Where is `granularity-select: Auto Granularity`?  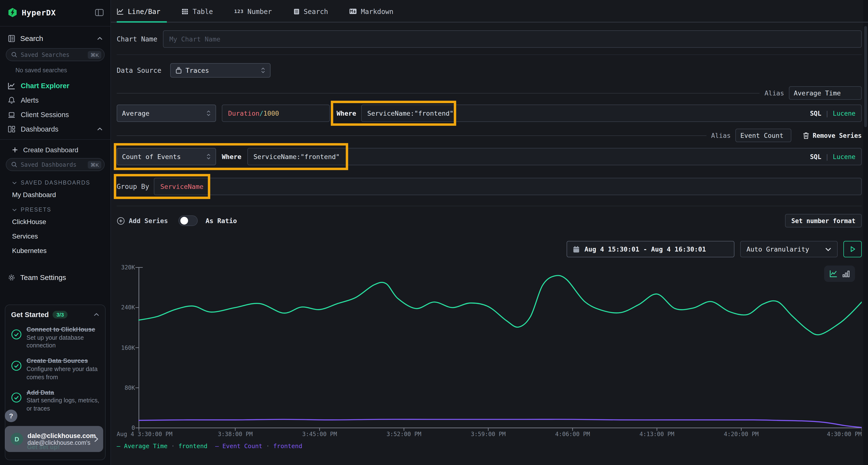 granularity-select: Auto Granularity is located at coordinates (789, 249).